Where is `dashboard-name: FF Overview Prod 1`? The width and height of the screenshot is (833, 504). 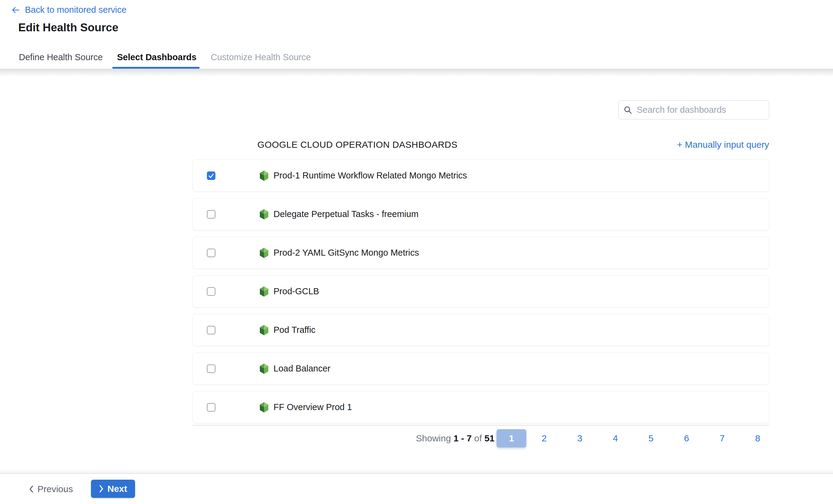 dashboard-name: FF Overview Prod 1 is located at coordinates (313, 407).